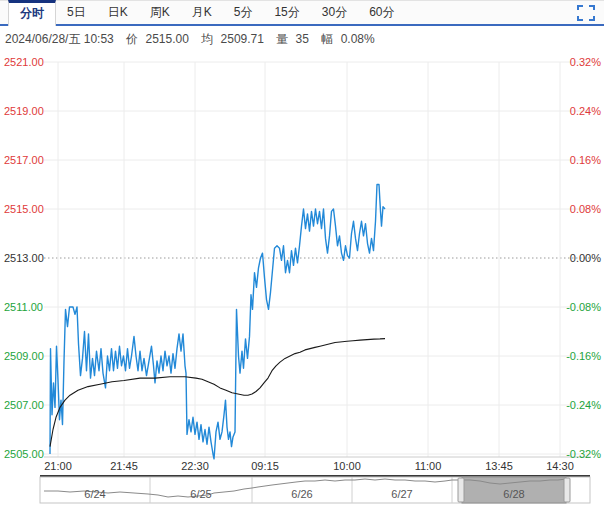  Describe the element at coordinates (461, 490) in the screenshot. I see `navigator-left-handle` at that location.